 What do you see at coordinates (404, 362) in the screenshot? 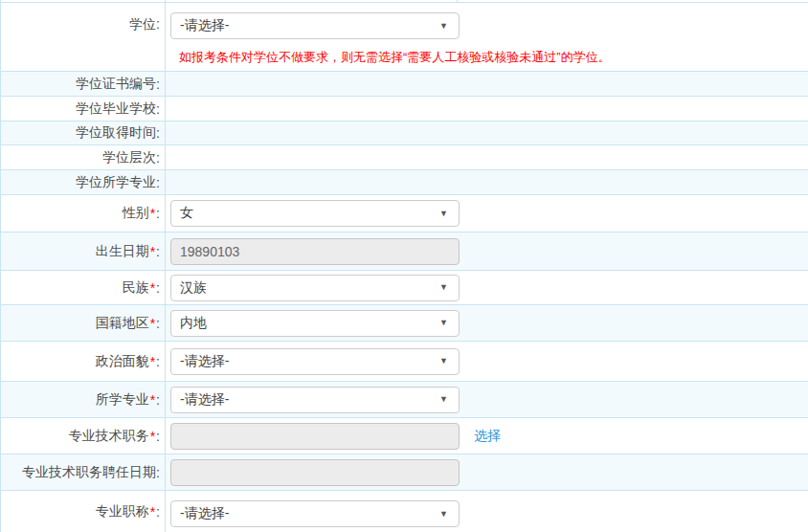
I see `form-row-political-status: 政治面貌*: -请选择- ▼` at bounding box center [404, 362].